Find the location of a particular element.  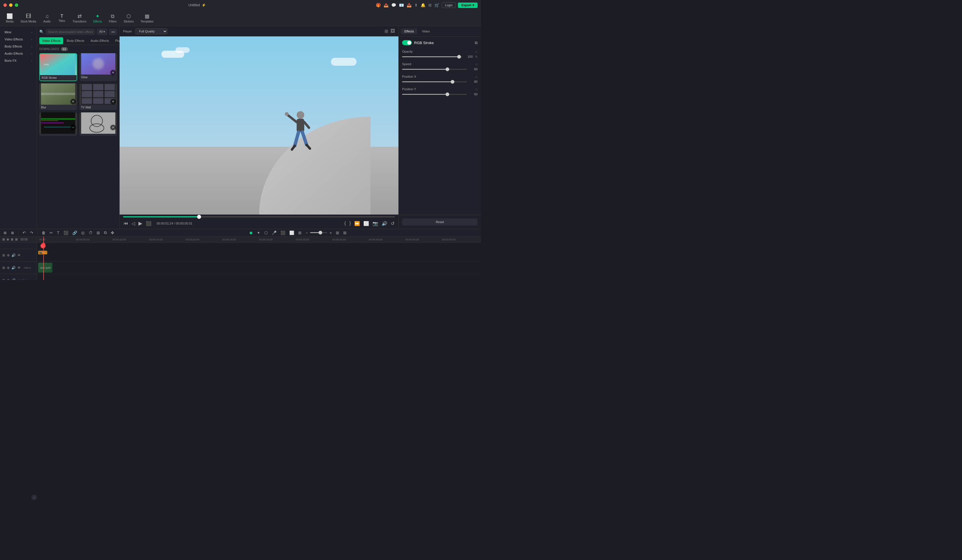

speed-button: ⏩ is located at coordinates (357, 224).